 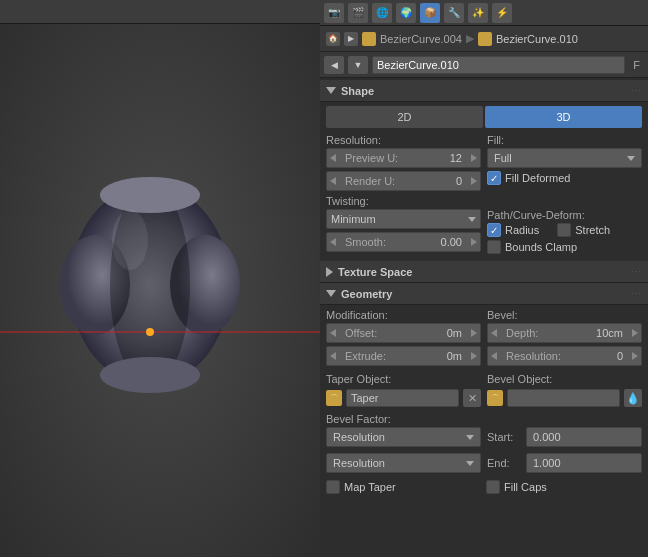 What do you see at coordinates (474, 242) in the screenshot?
I see `smooth-right-arrow` at bounding box center [474, 242].